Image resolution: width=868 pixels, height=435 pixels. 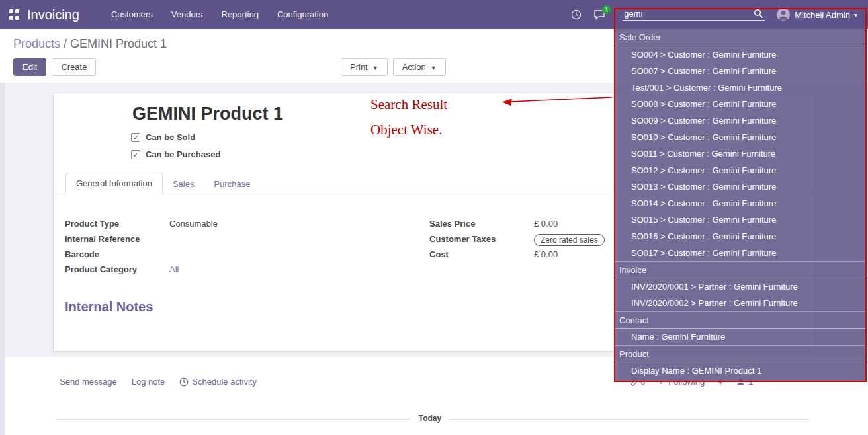 What do you see at coordinates (204, 240) in the screenshot?
I see `field-internal-reference: Internal Reference` at bounding box center [204, 240].